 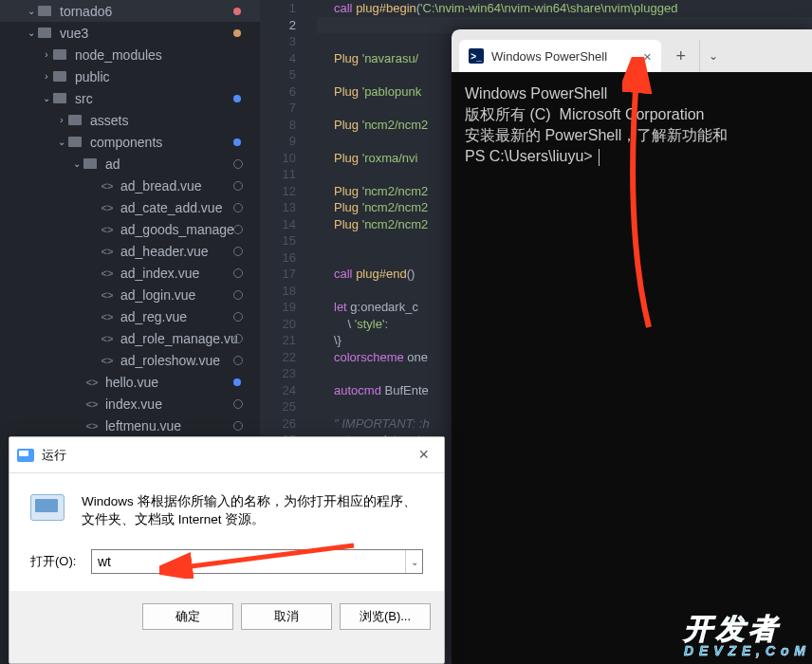 I want to click on powershell-icon: >_, so click(x=476, y=56).